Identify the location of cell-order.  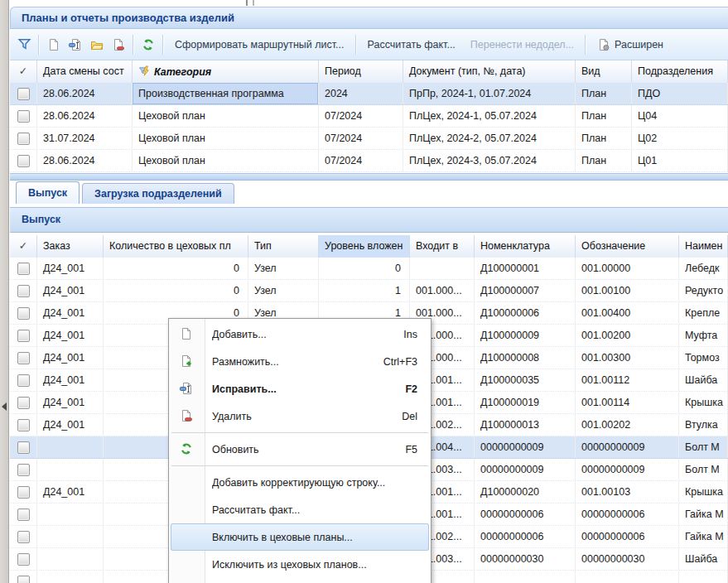
(70, 559).